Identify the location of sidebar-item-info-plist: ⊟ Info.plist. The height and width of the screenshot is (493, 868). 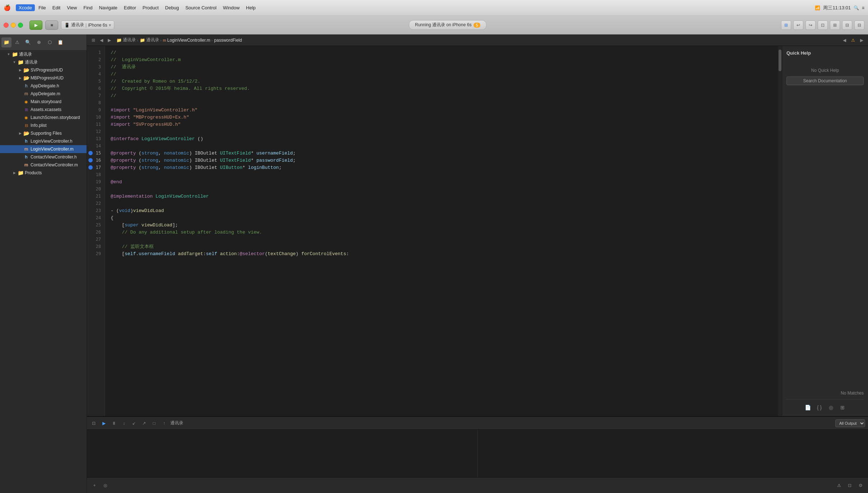
(43, 125).